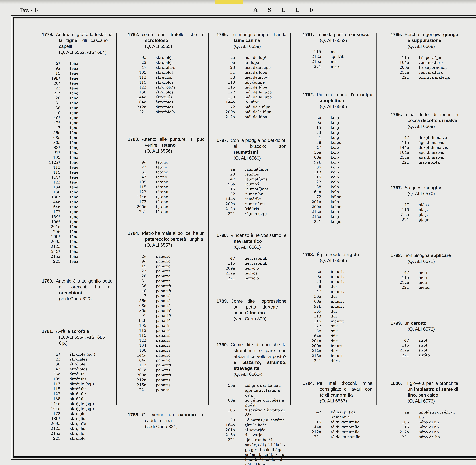 The image size is (476, 465). I want to click on entry-heading: 1794.Pel mal d’occhi, m’ha consigliato d…, so click(338, 389).